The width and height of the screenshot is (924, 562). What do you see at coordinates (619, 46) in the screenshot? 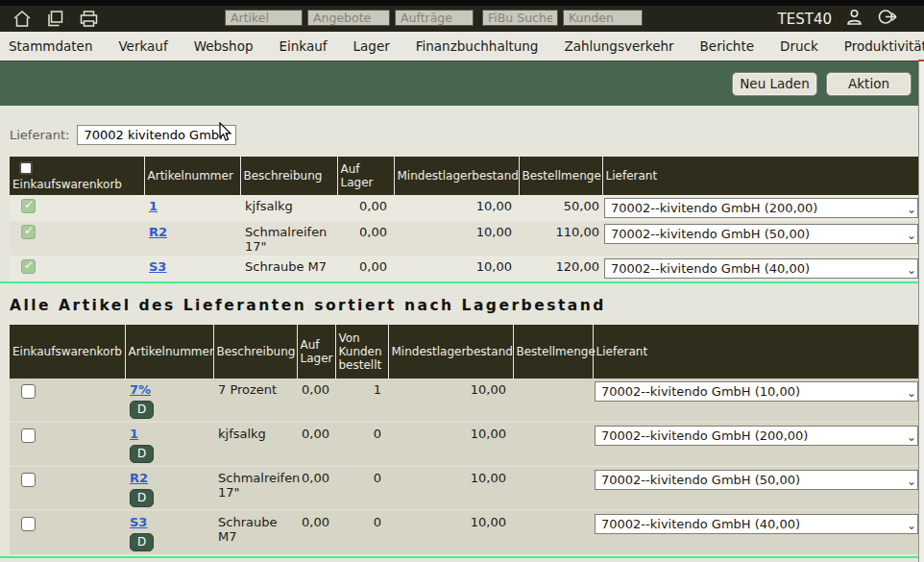
I see `menu-item-zahlungsverkehr: Zahlungsverkehr` at bounding box center [619, 46].